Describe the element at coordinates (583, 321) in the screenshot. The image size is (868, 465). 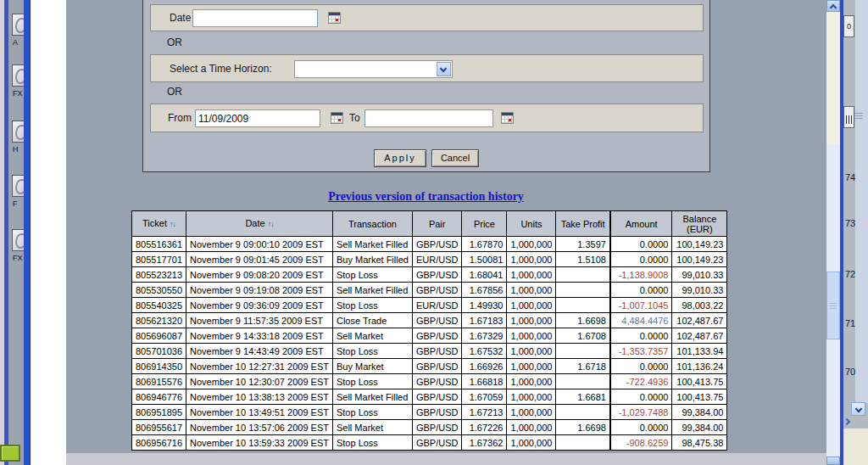
I see `cell-take_profit: 1.6698` at that location.